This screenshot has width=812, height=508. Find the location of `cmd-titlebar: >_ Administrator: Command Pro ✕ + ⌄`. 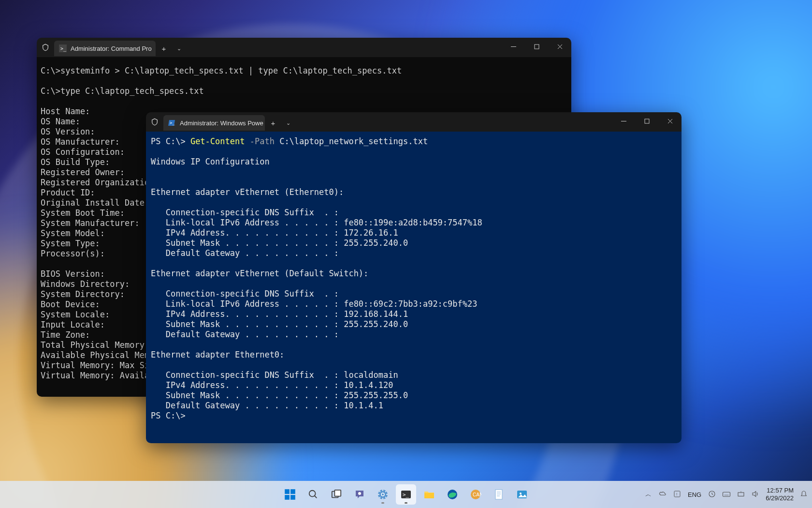

cmd-titlebar: >_ Administrator: Command Pro ✕ + ⌄ is located at coordinates (304, 47).